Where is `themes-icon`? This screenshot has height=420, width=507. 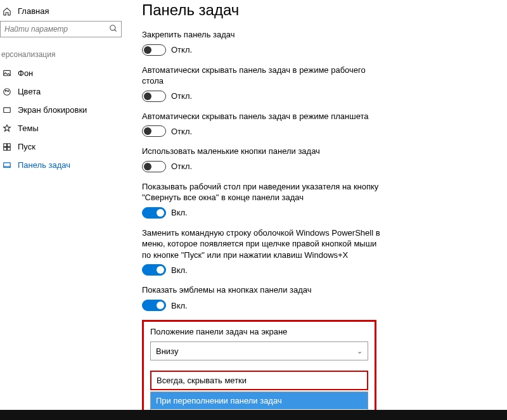 themes-icon is located at coordinates (7, 129).